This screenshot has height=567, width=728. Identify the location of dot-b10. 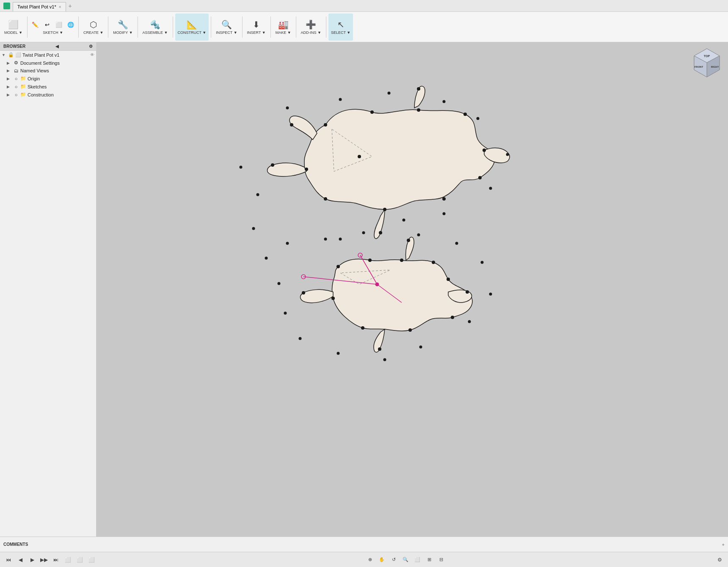
(333, 298).